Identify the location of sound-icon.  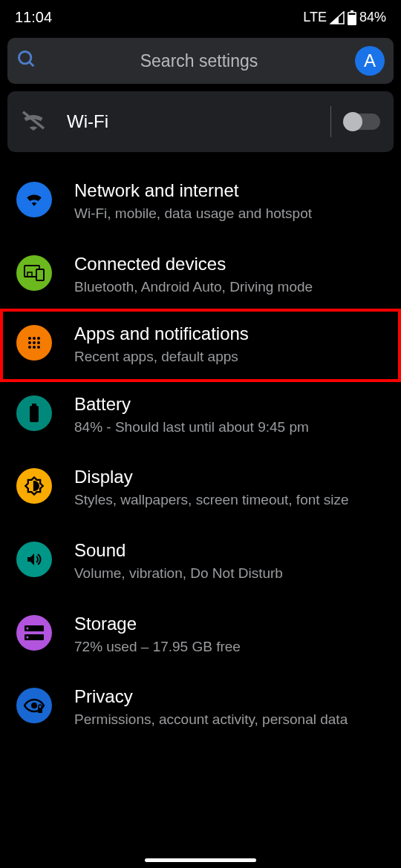
(34, 559).